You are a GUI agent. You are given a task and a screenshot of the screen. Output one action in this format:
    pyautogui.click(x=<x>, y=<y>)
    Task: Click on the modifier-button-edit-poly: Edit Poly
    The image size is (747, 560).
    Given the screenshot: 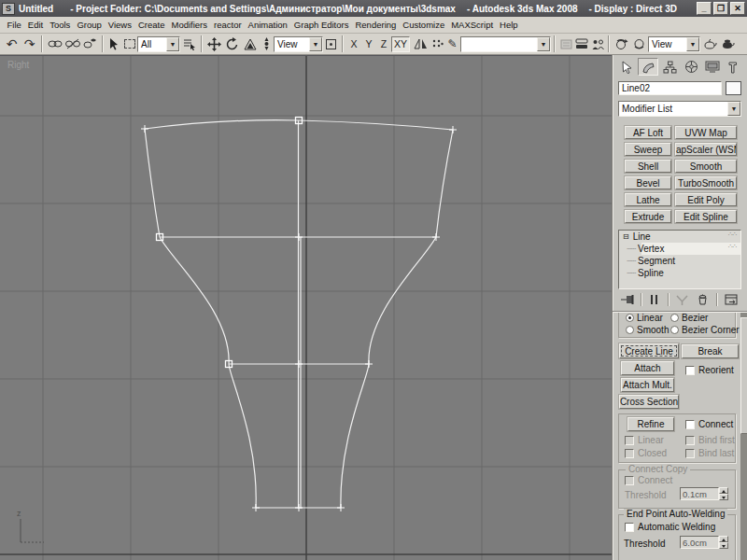 What is the action you would take?
    pyautogui.click(x=706, y=200)
    